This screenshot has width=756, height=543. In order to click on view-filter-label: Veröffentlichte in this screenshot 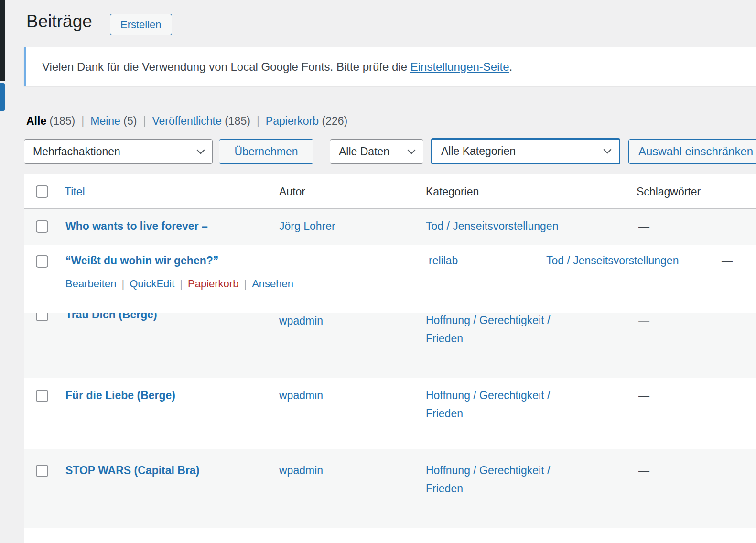, I will do `click(186, 121)`.